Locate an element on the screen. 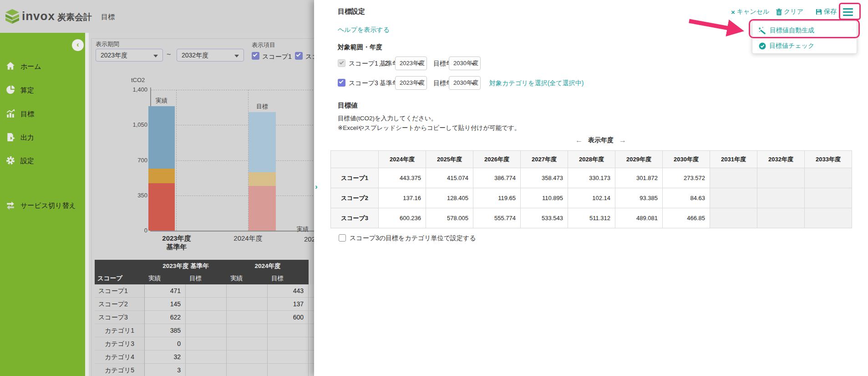  year-header: 2033年度 is located at coordinates (828, 160).